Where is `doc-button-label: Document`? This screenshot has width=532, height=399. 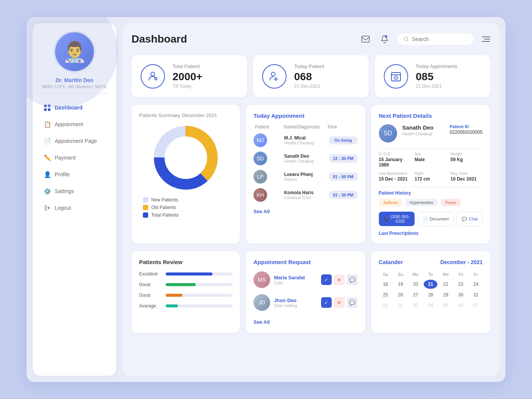 doc-button-label: Document is located at coordinates (439, 219).